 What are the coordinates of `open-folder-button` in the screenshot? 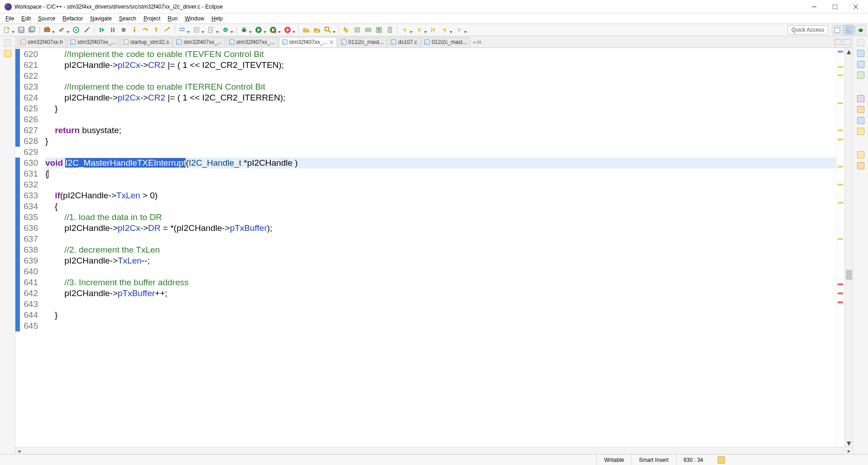 It's located at (317, 30).